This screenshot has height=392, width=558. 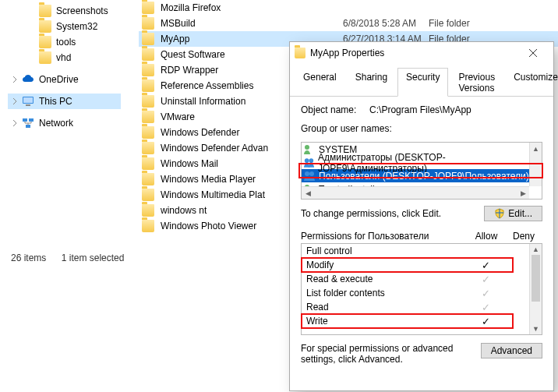 What do you see at coordinates (524, 236) in the screenshot?
I see `deny-header: Deny` at bounding box center [524, 236].